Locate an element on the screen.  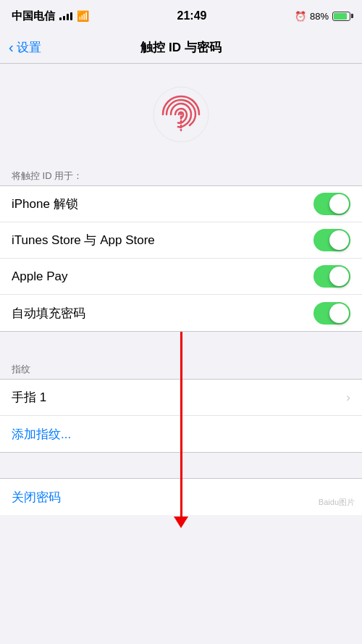
finger-1-label: 手指 1 is located at coordinates (29, 397).